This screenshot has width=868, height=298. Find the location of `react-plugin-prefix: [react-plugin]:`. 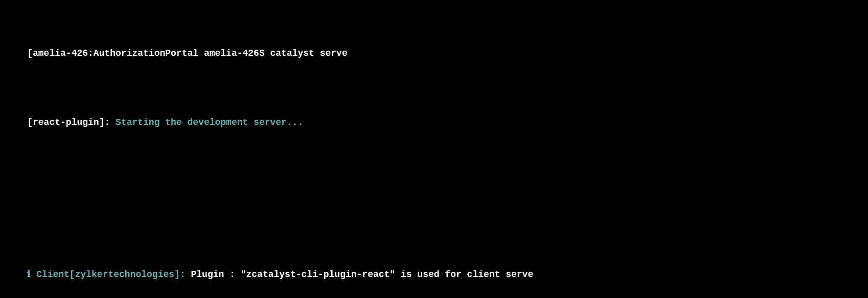

react-plugin-prefix: [react-plugin]: is located at coordinates (72, 122).